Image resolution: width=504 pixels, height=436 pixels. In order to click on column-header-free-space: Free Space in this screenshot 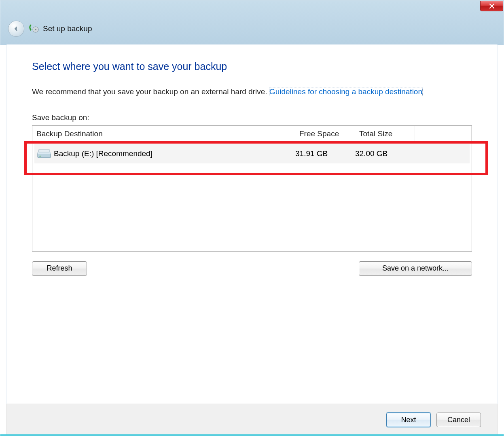, I will do `click(325, 134)`.